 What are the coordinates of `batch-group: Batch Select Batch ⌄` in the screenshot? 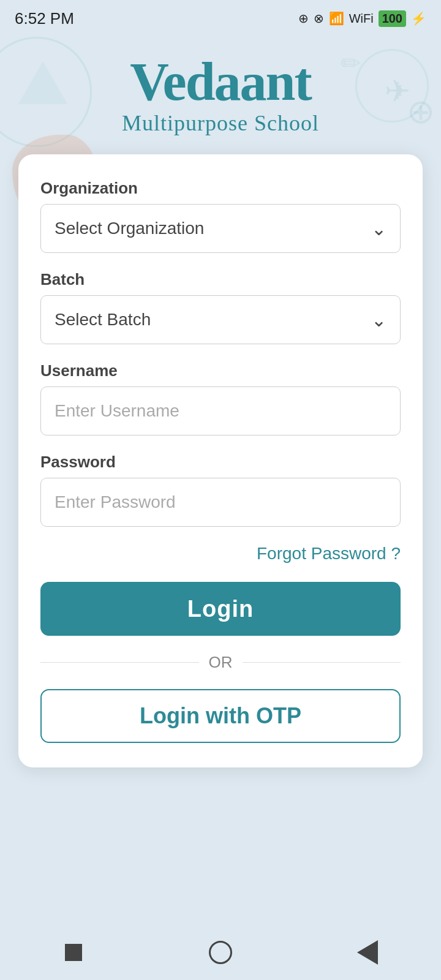 It's located at (221, 307).